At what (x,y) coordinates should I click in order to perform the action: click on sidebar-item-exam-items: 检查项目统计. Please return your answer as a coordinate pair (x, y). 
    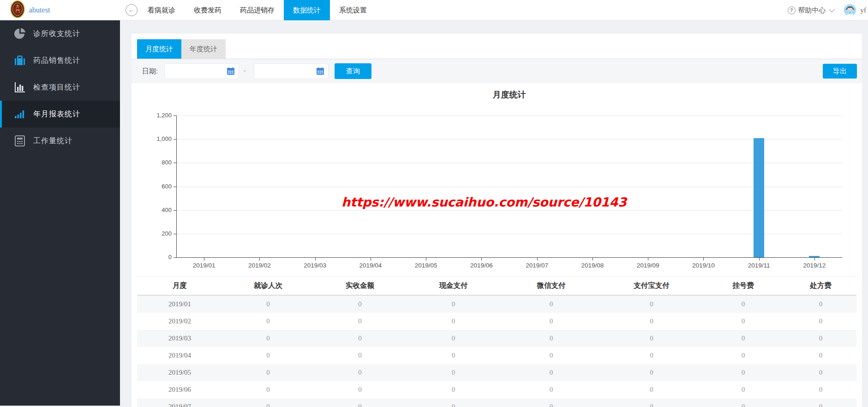
    Looking at the image, I should click on (60, 87).